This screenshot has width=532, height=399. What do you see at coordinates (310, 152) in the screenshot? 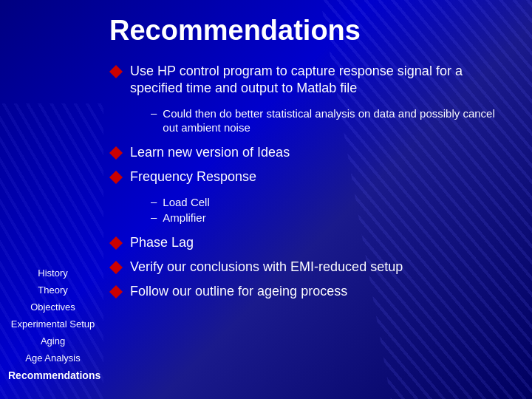
I see `bullet-item-2: Learn new version of Ideas` at bounding box center [310, 152].